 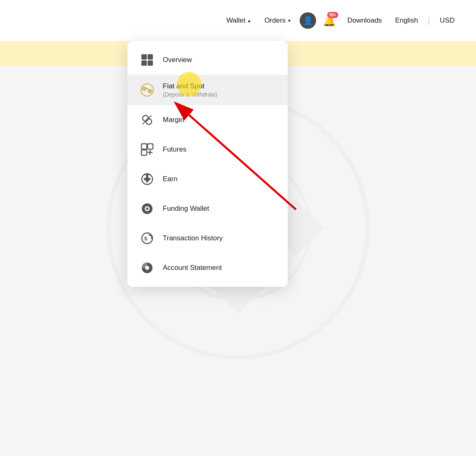 What do you see at coordinates (190, 90) in the screenshot?
I see `fiat-spot-text: Fiat and Spot (Deposit & Withdraw)` at bounding box center [190, 90].